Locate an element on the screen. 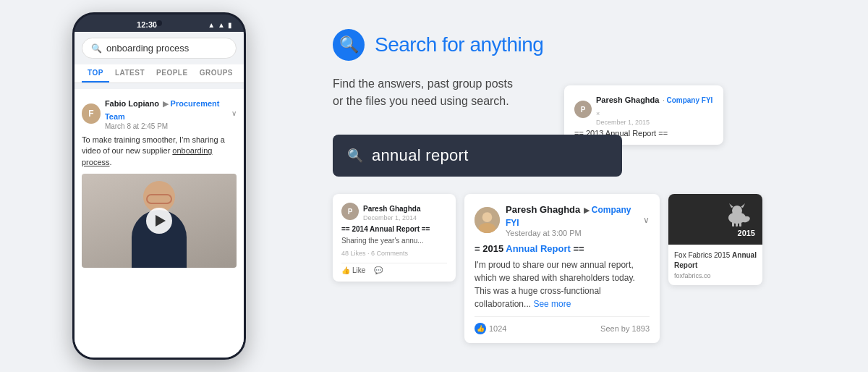 This screenshot has width=868, height=372. feature-search-text: annual report is located at coordinates (420, 156).